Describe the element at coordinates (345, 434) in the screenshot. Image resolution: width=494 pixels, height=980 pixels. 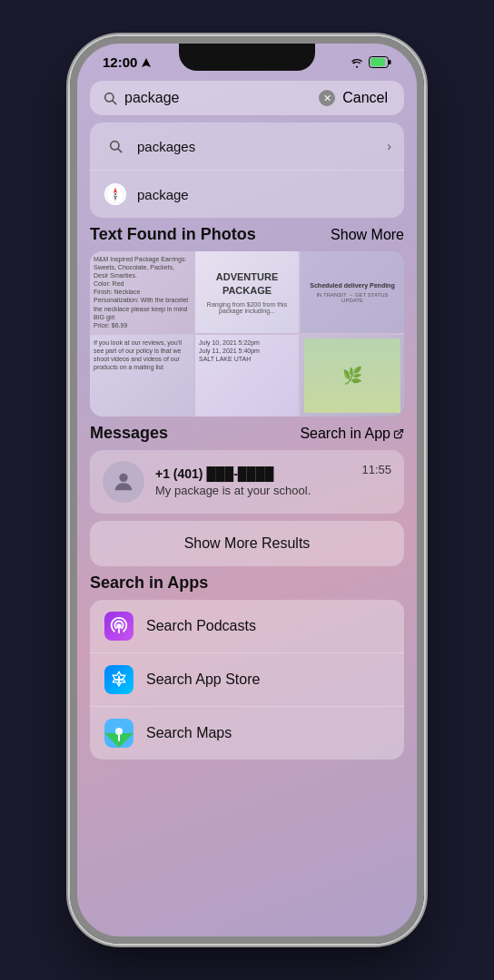
I see `messages-search-in-app-label: Search in App` at that location.